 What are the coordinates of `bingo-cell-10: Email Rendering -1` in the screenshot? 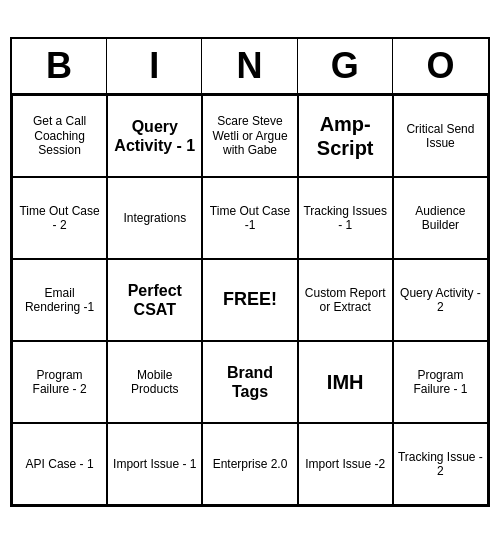 It's located at (60, 300).